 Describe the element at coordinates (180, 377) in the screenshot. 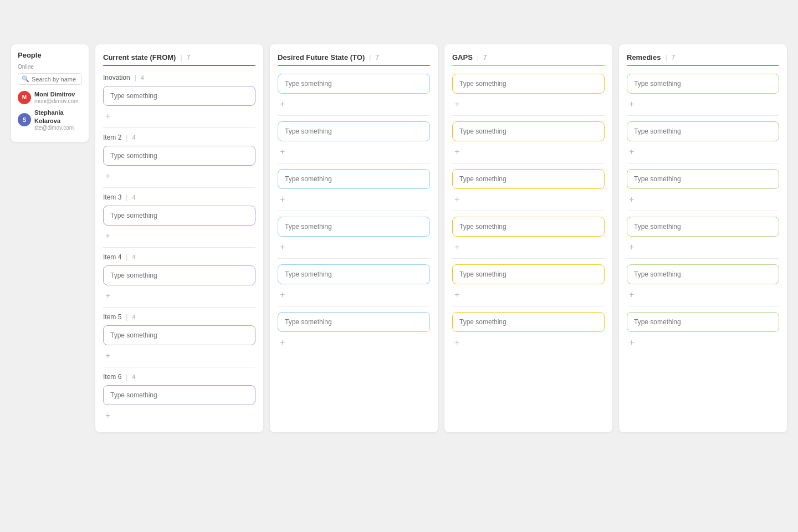

I see `row-group-header: Item 6 | 4` at that location.